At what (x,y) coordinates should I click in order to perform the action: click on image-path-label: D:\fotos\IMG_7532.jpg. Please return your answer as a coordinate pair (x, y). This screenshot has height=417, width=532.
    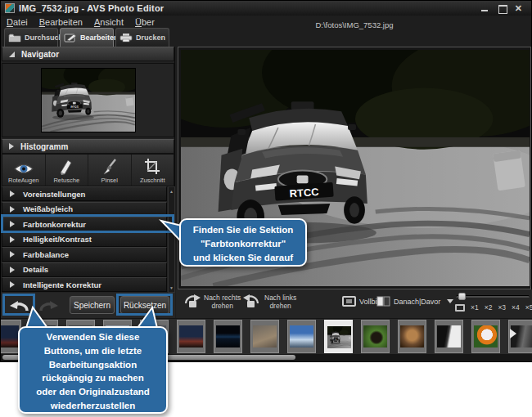
    Looking at the image, I should click on (354, 25).